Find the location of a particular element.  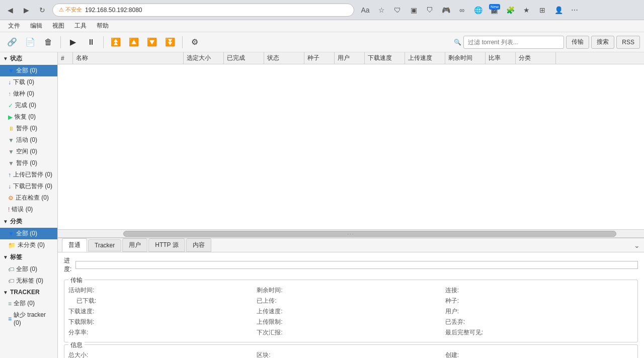

active-icon: ▼ is located at coordinates (11, 140).